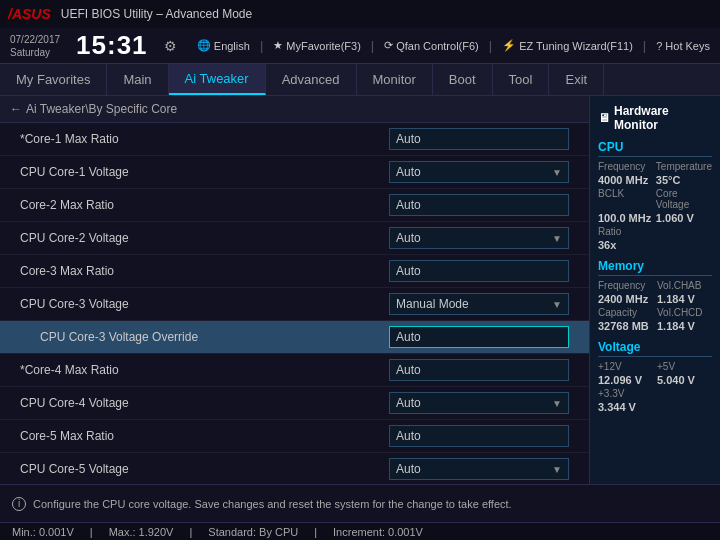 This screenshot has width=720, height=540. Describe the element at coordinates (432, 46) in the screenshot. I see `qfan-tool: ⟳ Qfan Control(F6)` at that location.